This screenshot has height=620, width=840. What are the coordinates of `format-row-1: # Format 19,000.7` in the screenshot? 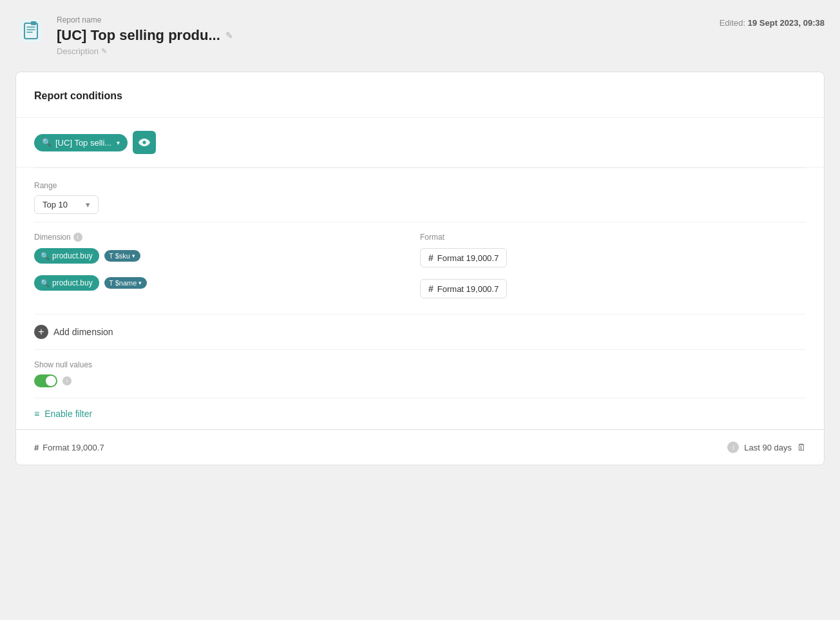 It's located at (613, 260).